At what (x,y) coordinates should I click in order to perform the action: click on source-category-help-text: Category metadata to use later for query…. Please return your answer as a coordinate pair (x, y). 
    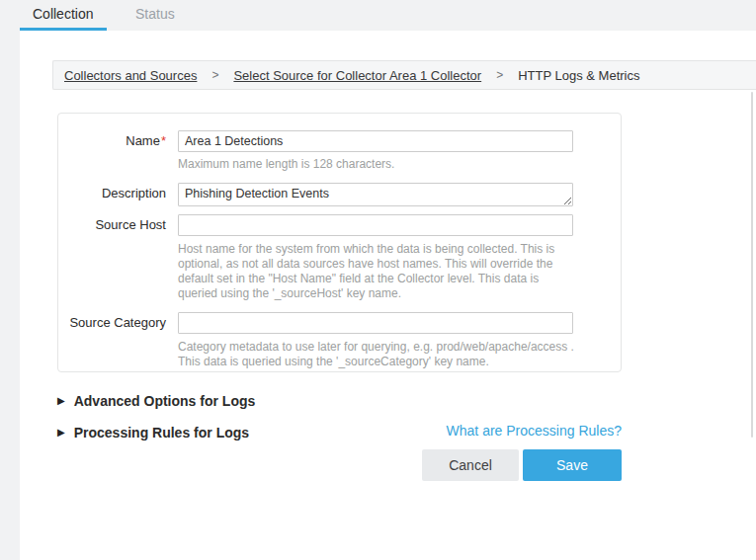
    Looking at the image, I should click on (377, 355).